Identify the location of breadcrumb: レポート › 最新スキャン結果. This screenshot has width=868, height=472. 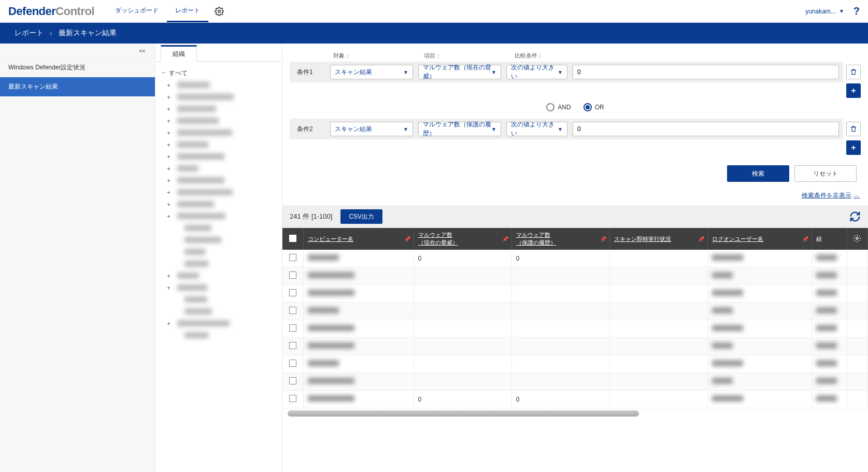
(434, 33).